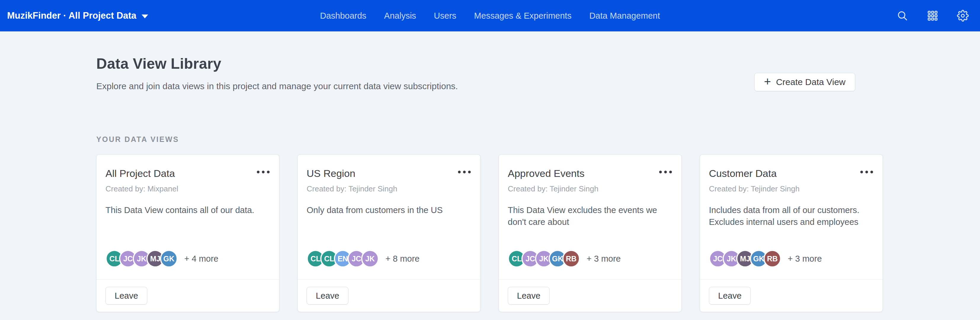 The image size is (980, 320). I want to click on project-switcher-label: MuzikFinder · All Project Data, so click(72, 16).